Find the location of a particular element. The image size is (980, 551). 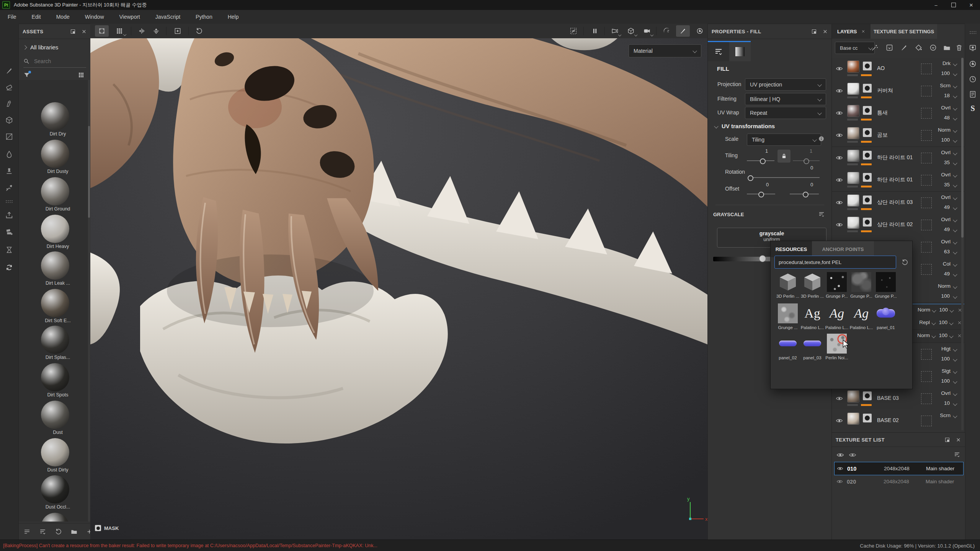

save-list-icon is located at coordinates (27, 532).